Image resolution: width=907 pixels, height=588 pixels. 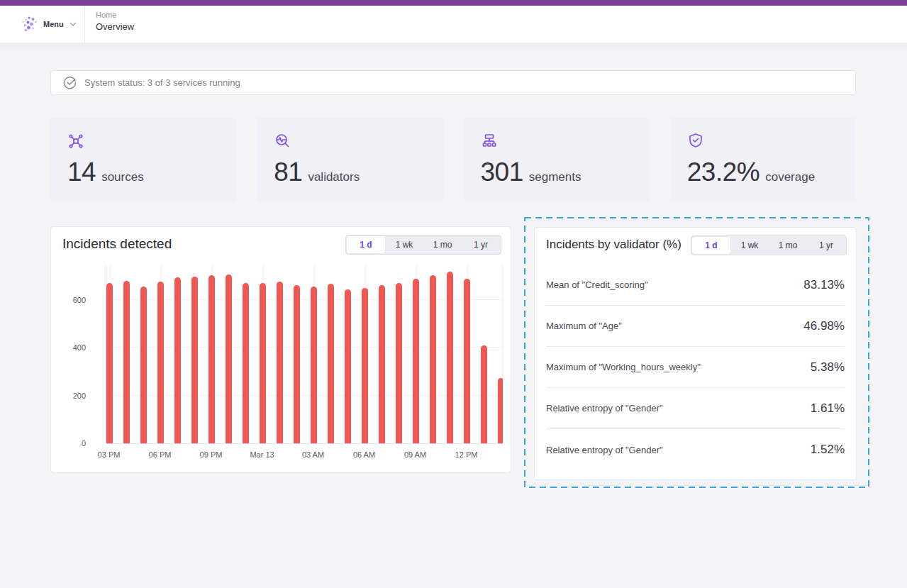 I want to click on incidents-bar-chart, so click(x=304, y=355).